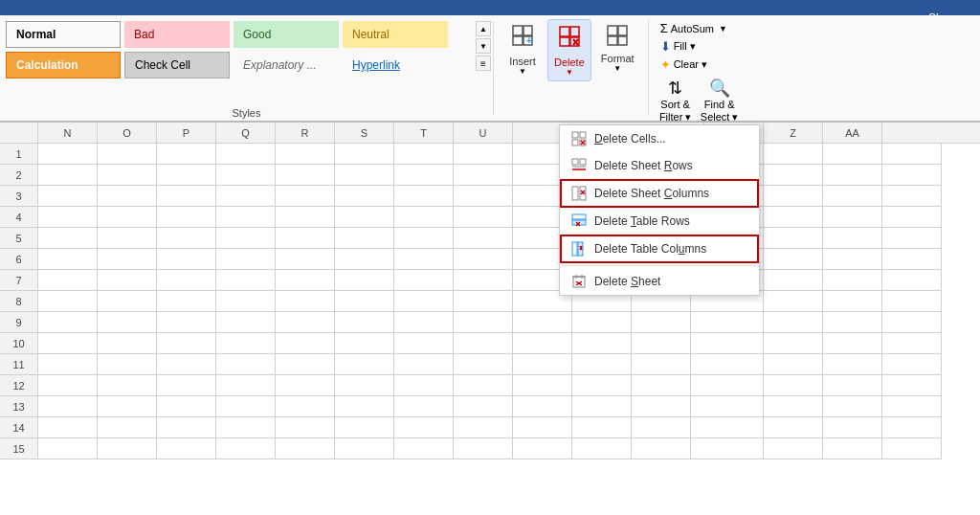 The image size is (980, 515). I want to click on sort-filter-button: ⇅ Sort &Filter ▾, so click(676, 101).